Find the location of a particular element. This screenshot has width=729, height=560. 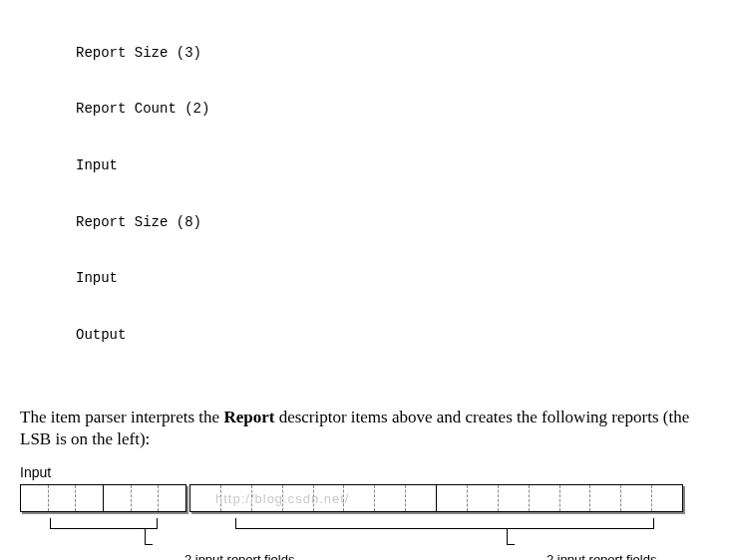

code-line: Report Count (2) is located at coordinates (393, 110).